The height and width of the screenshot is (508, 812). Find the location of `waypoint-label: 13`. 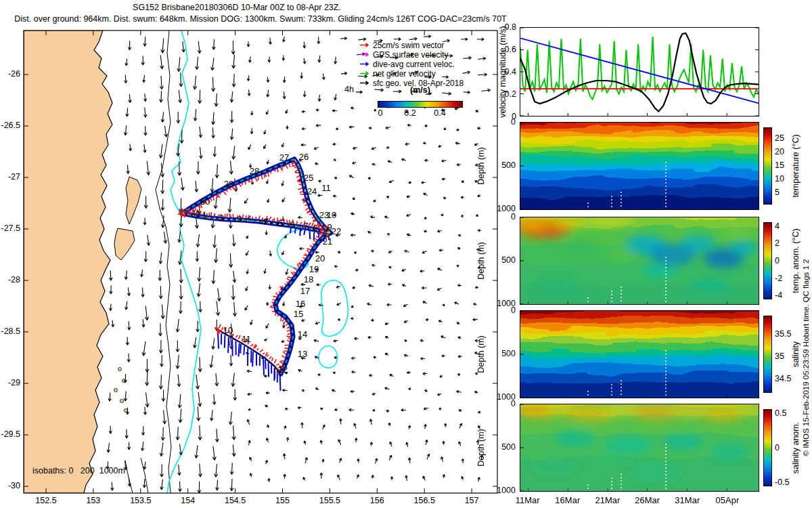

waypoint-label: 13 is located at coordinates (302, 354).